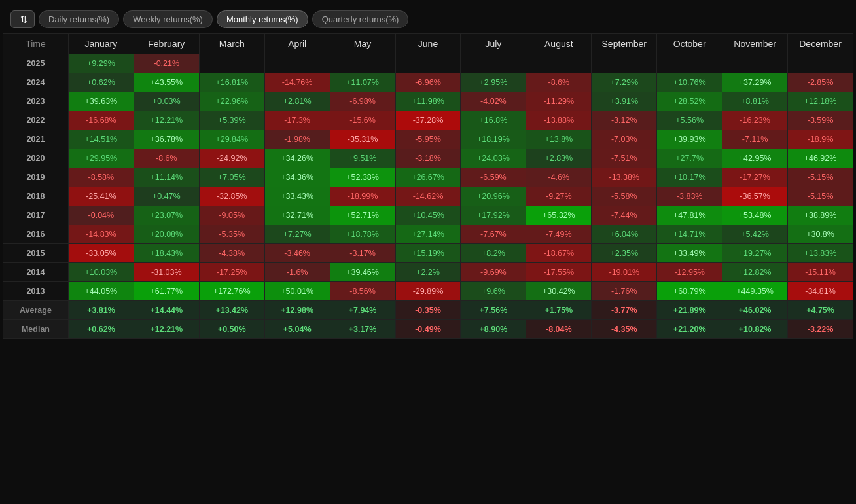 The width and height of the screenshot is (856, 504). I want to click on value-cell: -16.23%, so click(755, 120).